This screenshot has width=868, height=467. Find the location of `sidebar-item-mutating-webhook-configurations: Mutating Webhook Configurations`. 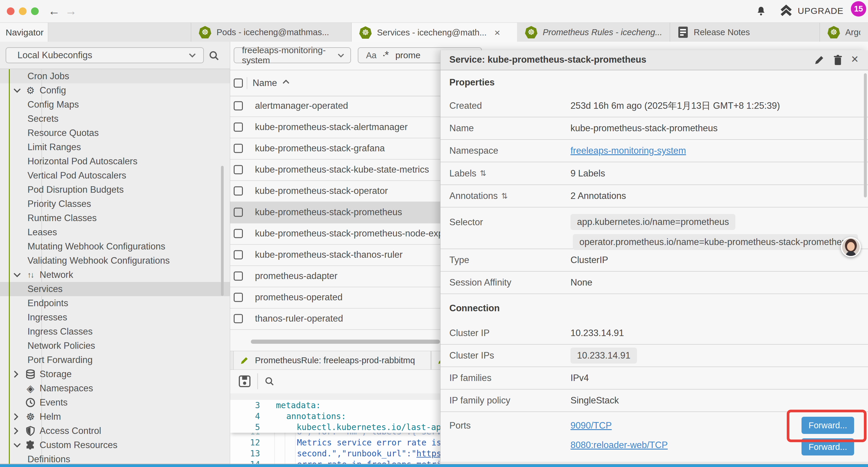

sidebar-item-mutating-webhook-configurations: Mutating Webhook Configurations is located at coordinates (115, 246).